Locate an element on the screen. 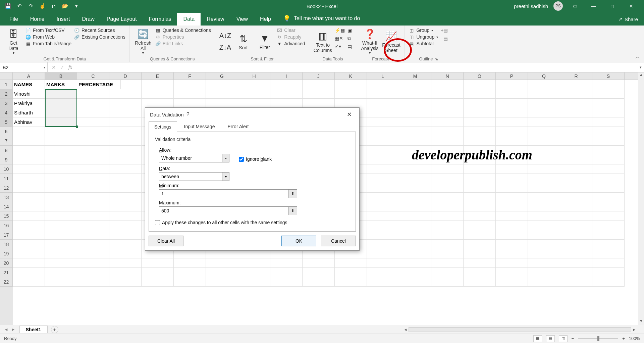 The image size is (644, 343). col-header: M is located at coordinates (415, 76).